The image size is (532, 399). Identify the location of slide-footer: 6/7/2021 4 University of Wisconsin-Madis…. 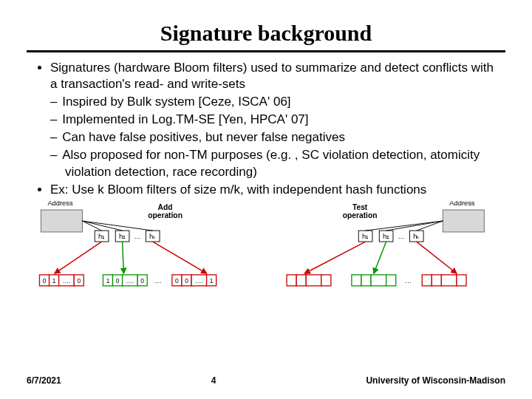
(266, 381).